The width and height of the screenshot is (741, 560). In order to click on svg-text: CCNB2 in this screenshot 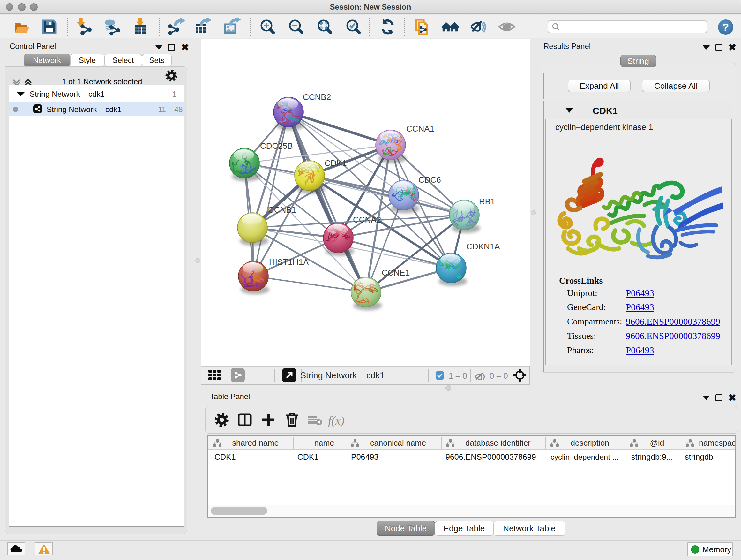, I will do `click(317, 97)`.